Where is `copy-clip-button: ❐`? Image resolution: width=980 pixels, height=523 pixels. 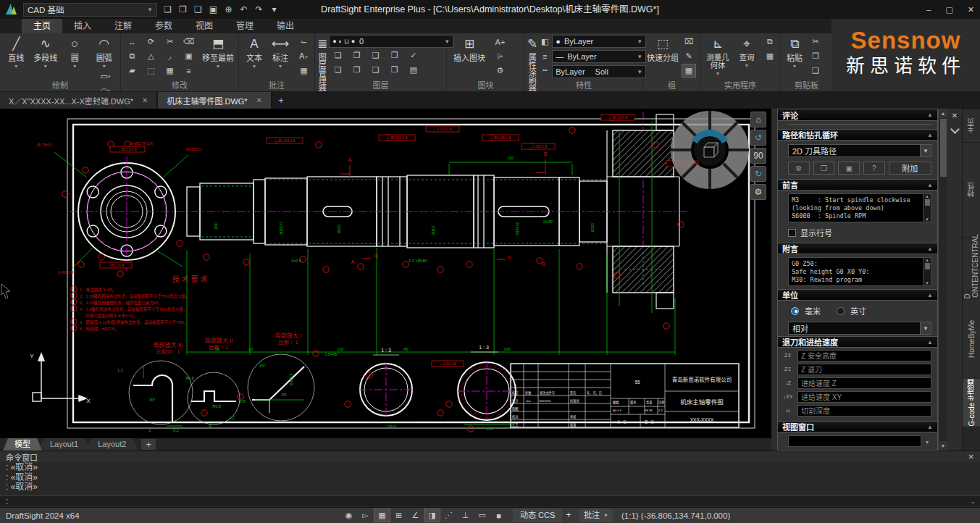
copy-clip-button: ❐ is located at coordinates (816, 57).